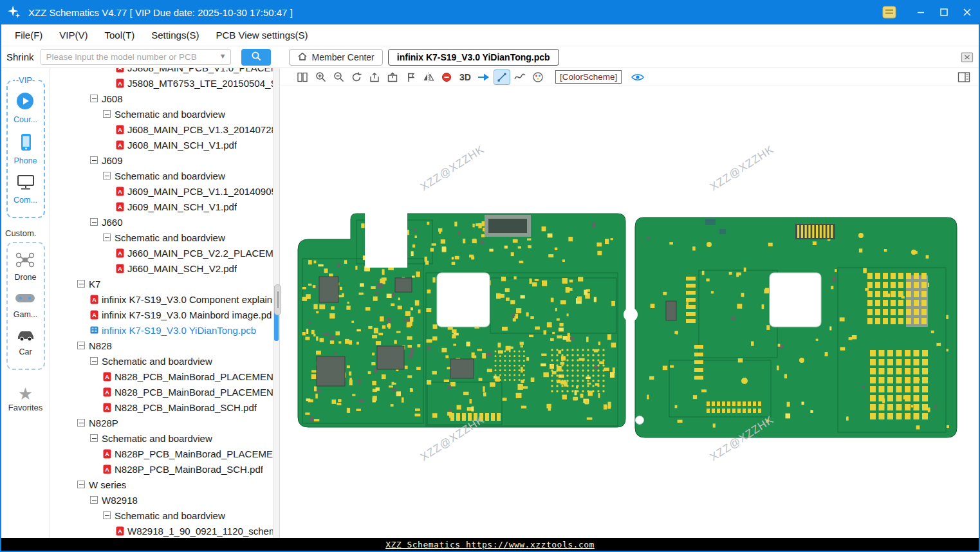 The width and height of the screenshot is (980, 552). What do you see at coordinates (302, 77) in the screenshot?
I see `split-view-icon` at bounding box center [302, 77].